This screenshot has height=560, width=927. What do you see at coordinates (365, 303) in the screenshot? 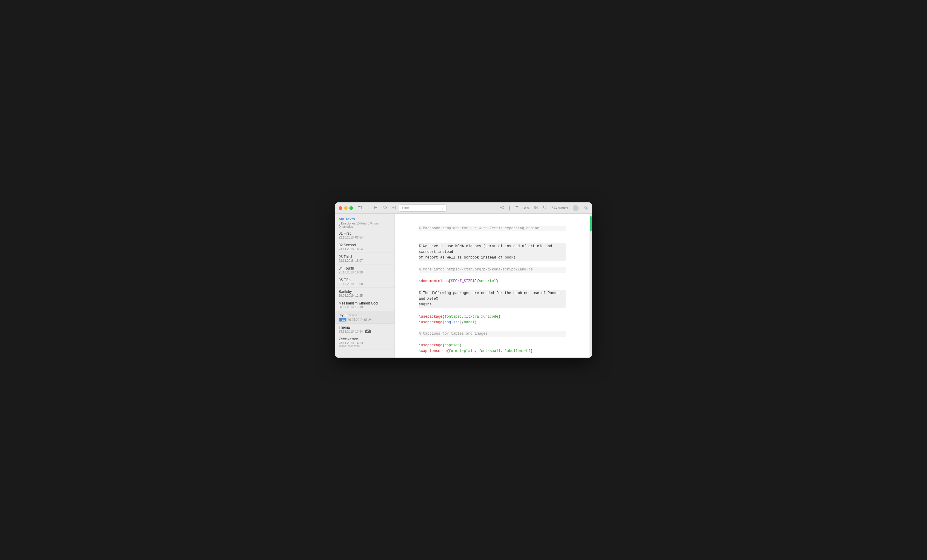
I see `sidebar-item-name: Messianism without God` at bounding box center [365, 303].